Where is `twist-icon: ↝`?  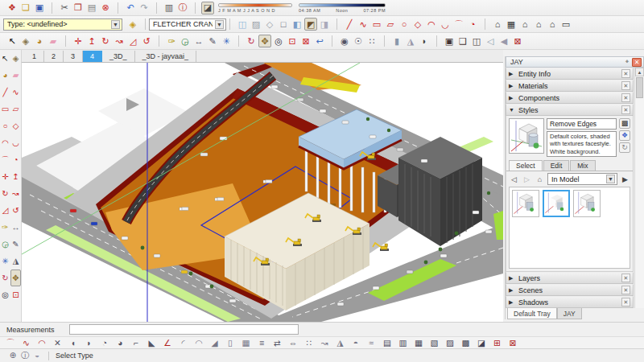
twist-icon: ↝ is located at coordinates (324, 343).